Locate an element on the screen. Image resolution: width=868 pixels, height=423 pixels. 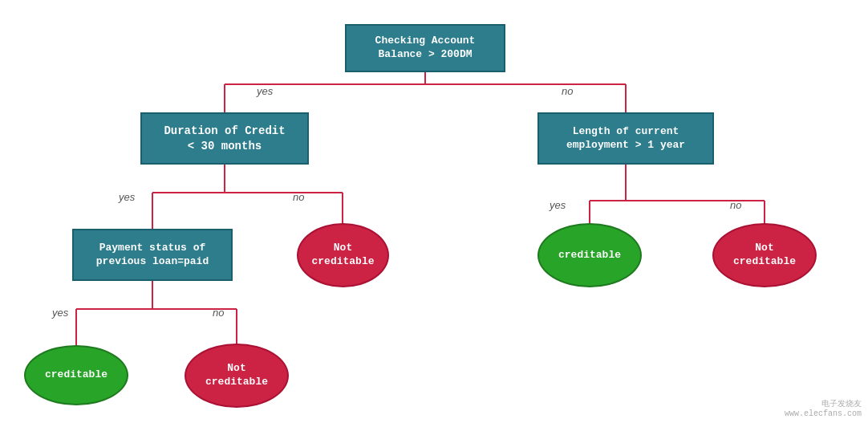
not-creditable-node-1: Notcreditable is located at coordinates (343, 255).